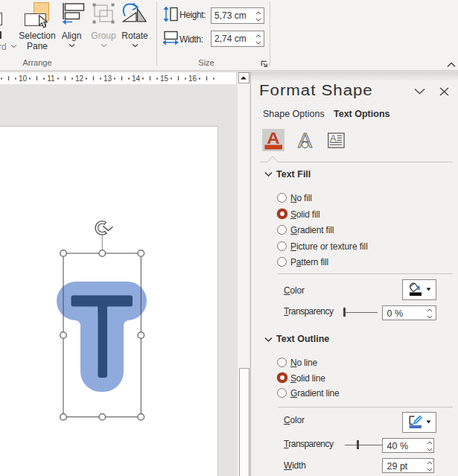 The height and width of the screenshot is (476, 458). What do you see at coordinates (193, 79) in the screenshot?
I see `svg-text: 16` at bounding box center [193, 79].